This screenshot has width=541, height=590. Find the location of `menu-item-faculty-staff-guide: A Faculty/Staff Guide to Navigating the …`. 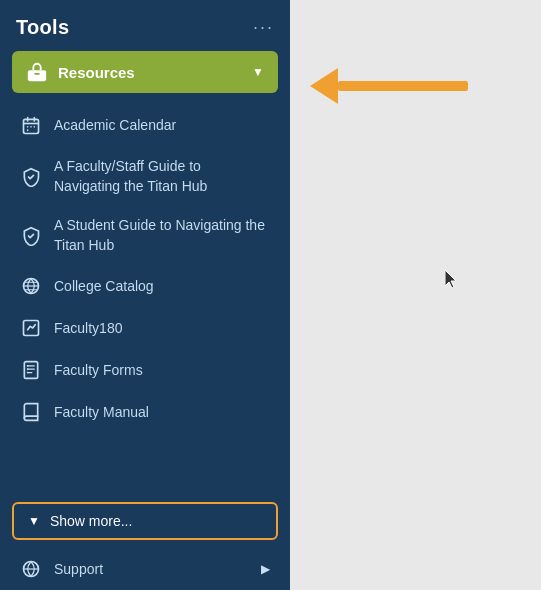

menu-item-faculty-staff-guide: A Faculty/Staff Guide to Navigating the … is located at coordinates (145, 176).